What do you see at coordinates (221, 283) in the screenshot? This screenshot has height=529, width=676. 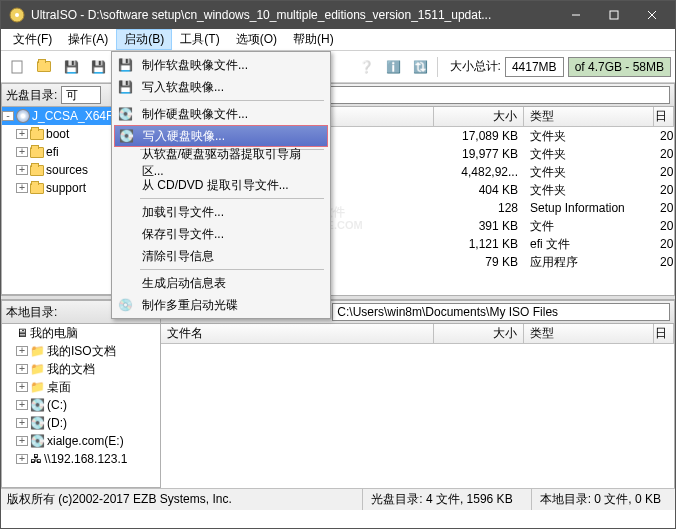 I see `menu-gen-boot-info-table: 生成启动信息表` at bounding box center [221, 283].